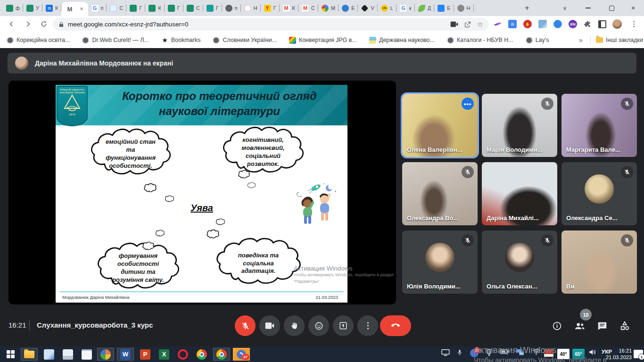 The height and width of the screenshot is (362, 644). What do you see at coordinates (537, 41) in the screenshot?
I see `bookmark-item: Lay's` at bounding box center [537, 41].